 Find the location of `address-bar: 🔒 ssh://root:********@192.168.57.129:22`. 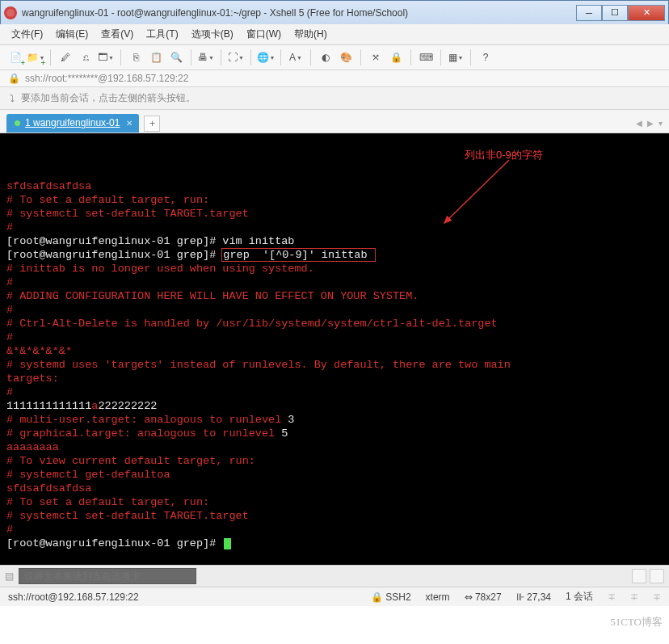

address-bar: 🔒 ssh://root:********@192.168.57.129:22 is located at coordinates (334, 79).